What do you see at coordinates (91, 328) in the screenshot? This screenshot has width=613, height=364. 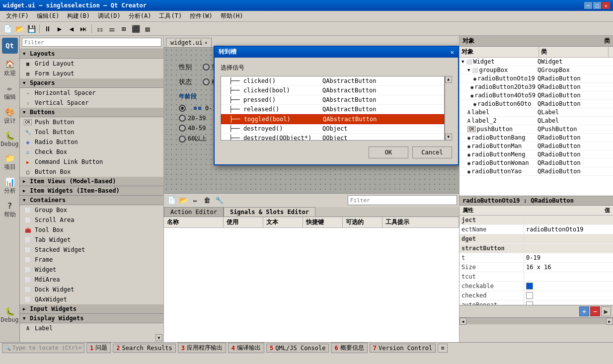 I see `widget-label: A Label` at bounding box center [91, 328].